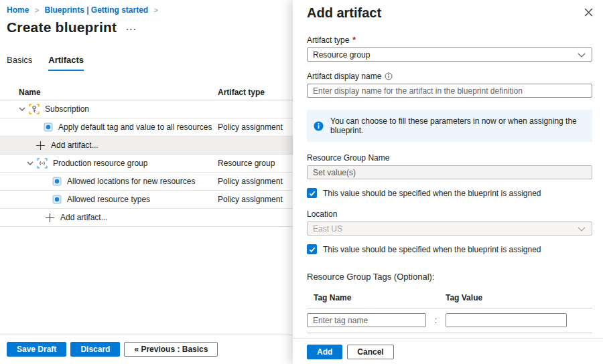 The image size is (603, 364). I want to click on table-row-subscription: Subscription, so click(146, 110).